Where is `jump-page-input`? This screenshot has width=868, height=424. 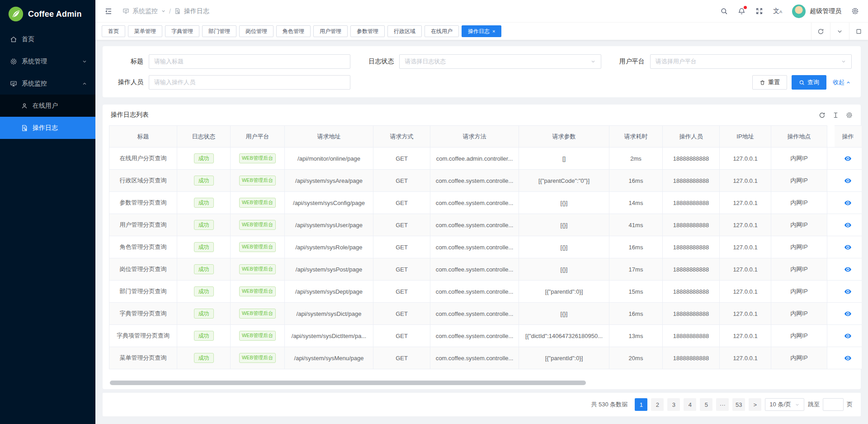
jump-page-input is located at coordinates (833, 405).